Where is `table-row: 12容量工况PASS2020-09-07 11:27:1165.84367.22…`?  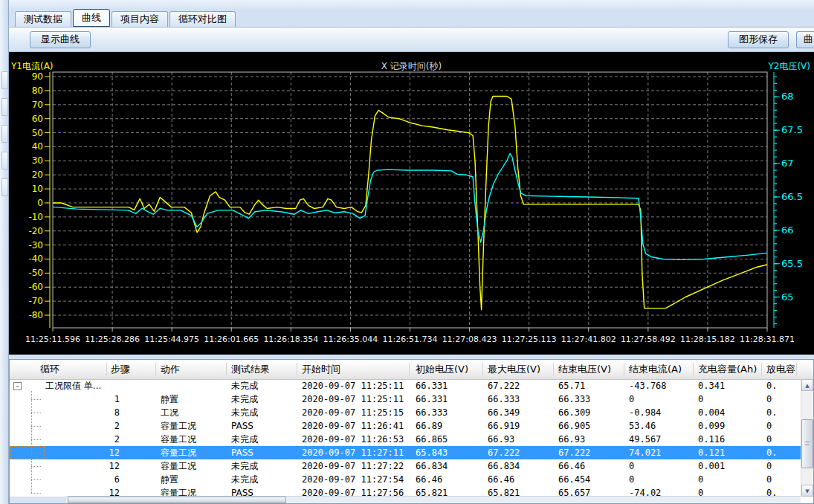
table-row: 12容量工况PASS2020-09-07 11:27:1165.84367.22… is located at coordinates (406, 453).